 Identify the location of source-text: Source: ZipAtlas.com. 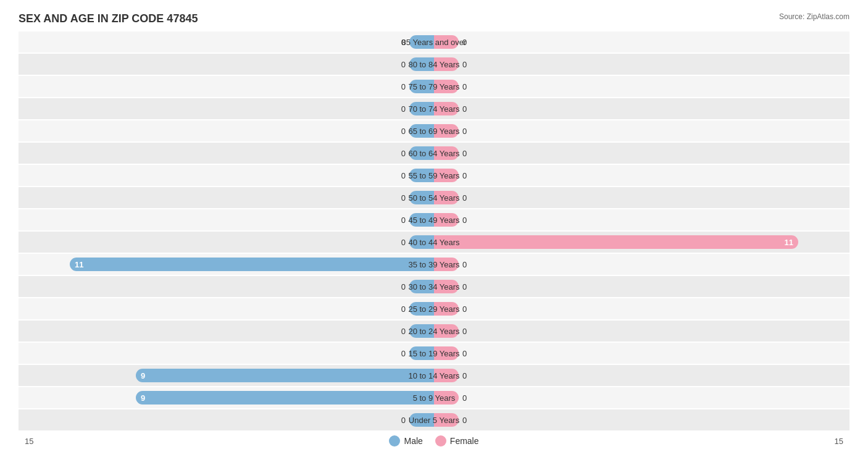
(814, 17).